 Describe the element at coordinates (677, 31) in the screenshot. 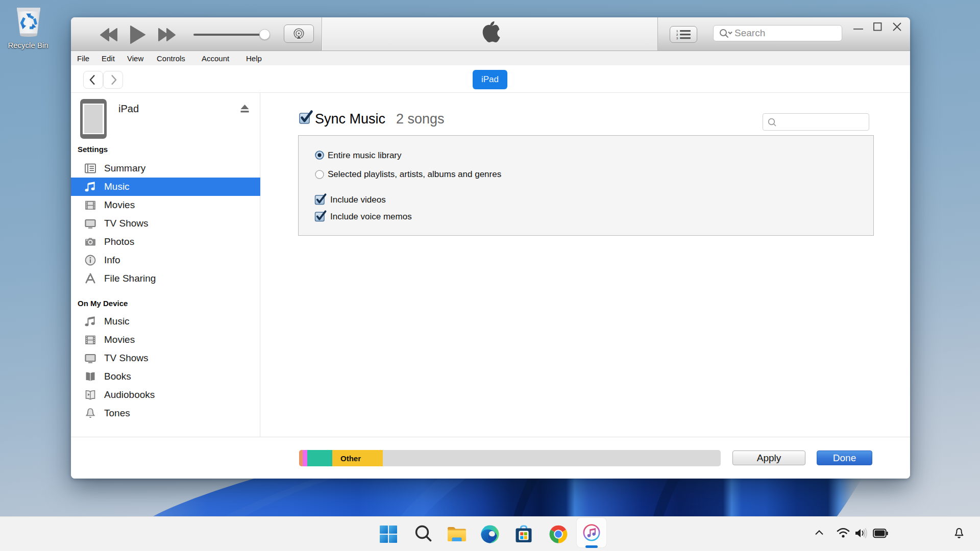

I see `svg-text: 1` at that location.